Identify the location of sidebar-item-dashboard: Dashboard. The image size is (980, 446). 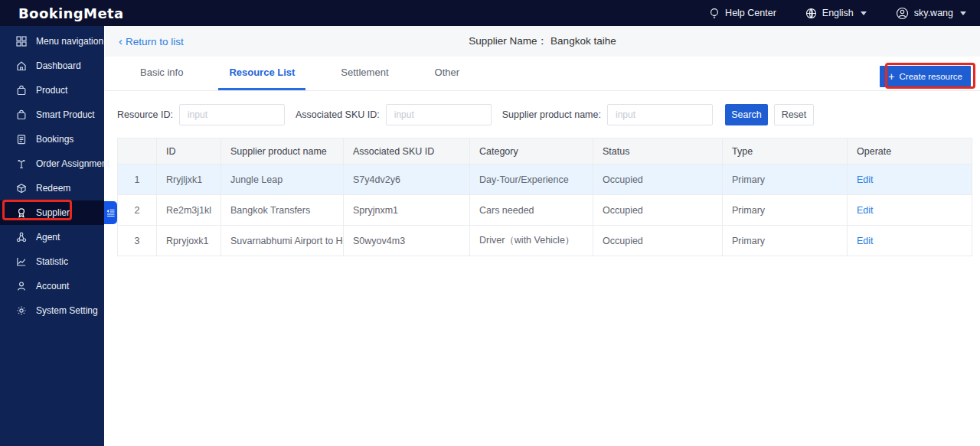
(52, 66).